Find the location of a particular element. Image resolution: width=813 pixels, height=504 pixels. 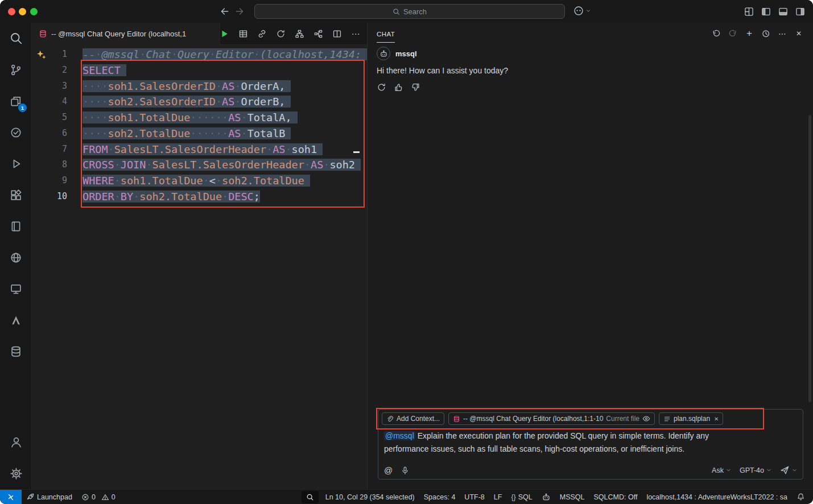

toggle-sidebar-right-icon is located at coordinates (800, 11).